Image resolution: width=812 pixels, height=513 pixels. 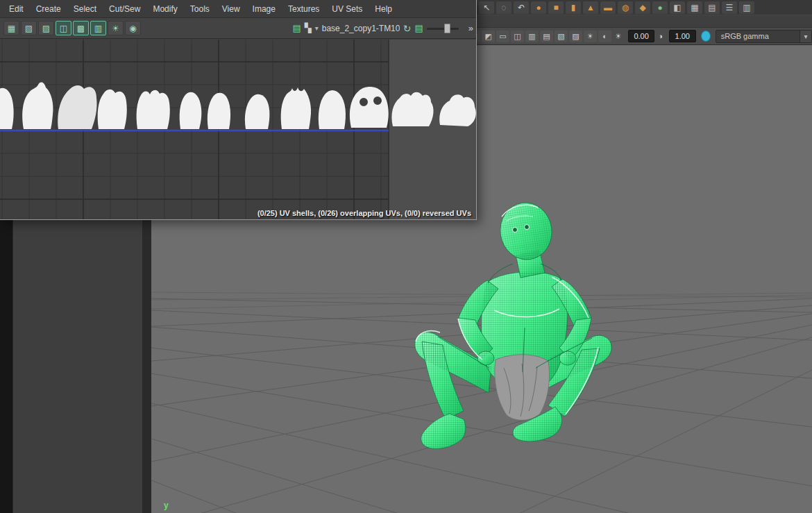 I want to click on shelf-icon-glyph: ◌, so click(x=504, y=8).